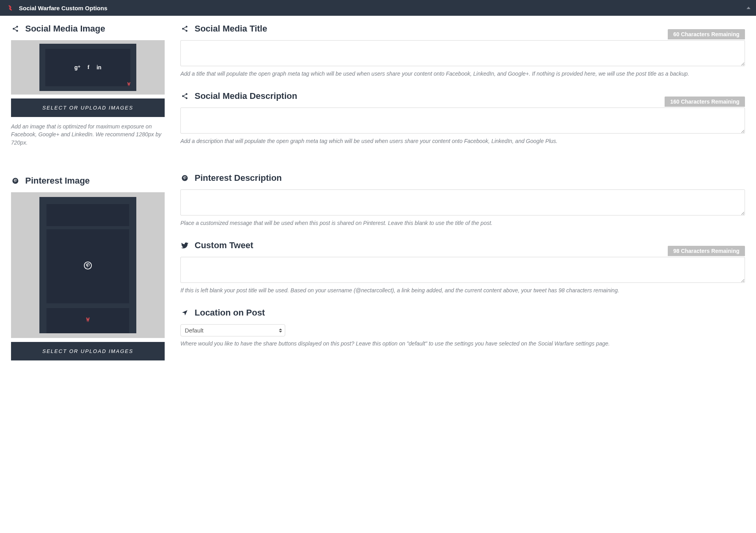 Image resolution: width=756 pixels, height=533 pixels. What do you see at coordinates (58, 181) in the screenshot?
I see `heading-text: Pinterest Image` at bounding box center [58, 181].